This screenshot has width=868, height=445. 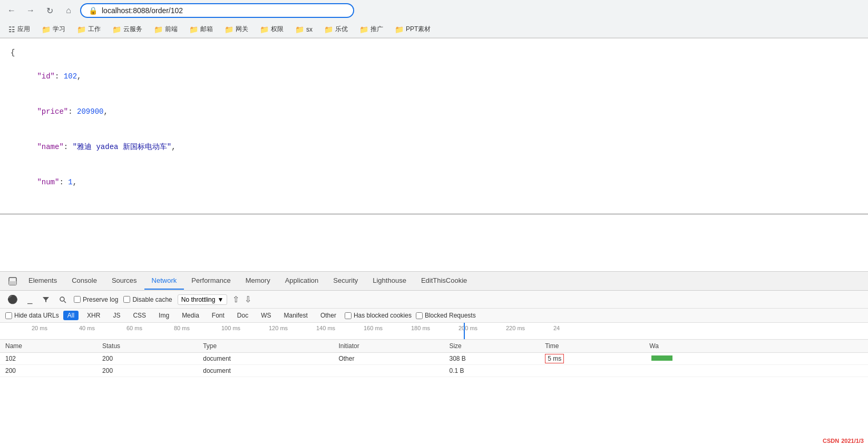 I want to click on bookmark-gateway-label: 网关, so click(x=242, y=29).